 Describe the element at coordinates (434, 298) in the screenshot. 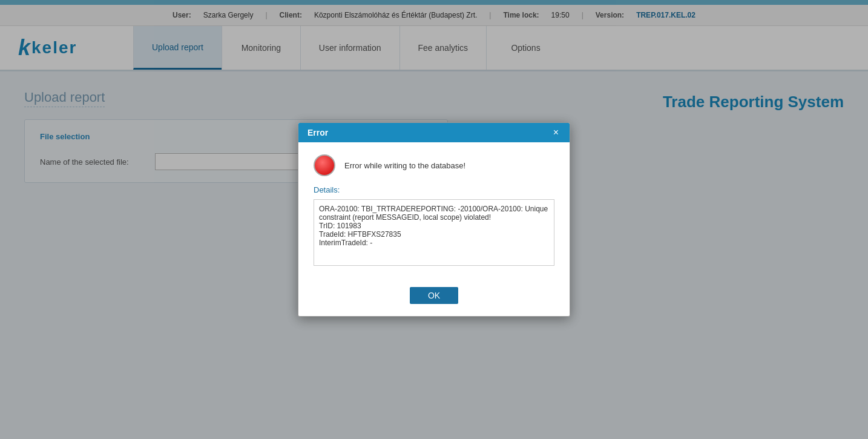

I see `dialog-footer: OK` at that location.